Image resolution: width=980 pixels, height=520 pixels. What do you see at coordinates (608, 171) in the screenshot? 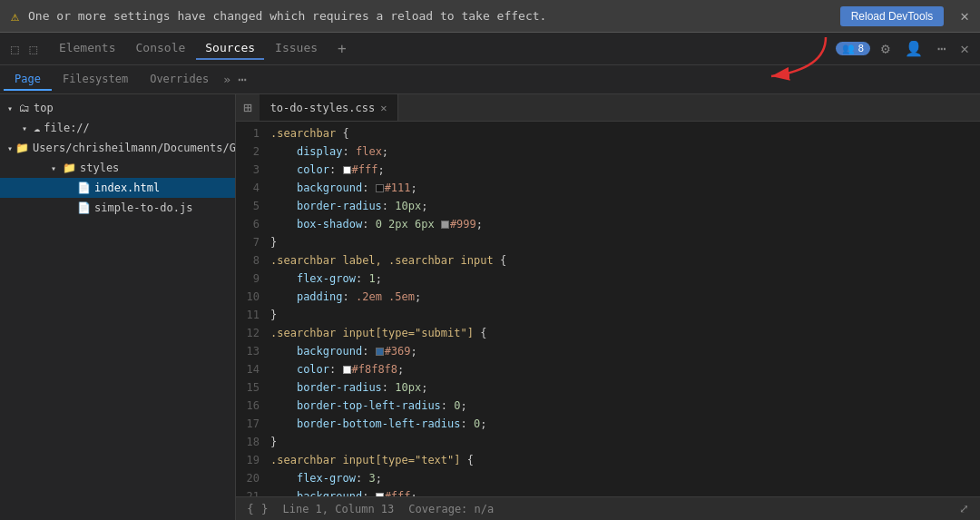
I see `code-line: 3 color: #fff;` at bounding box center [608, 171].